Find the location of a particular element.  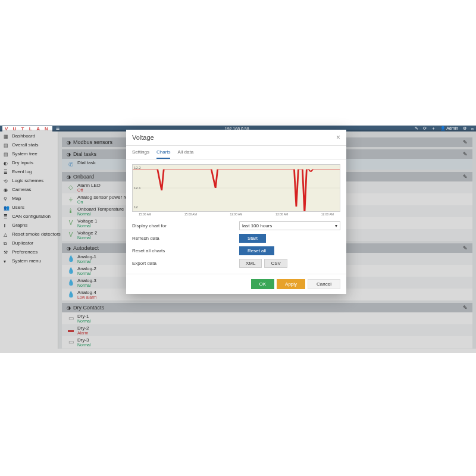

sidebar-item-cameras: ◉Cameras is located at coordinates (29, 189).